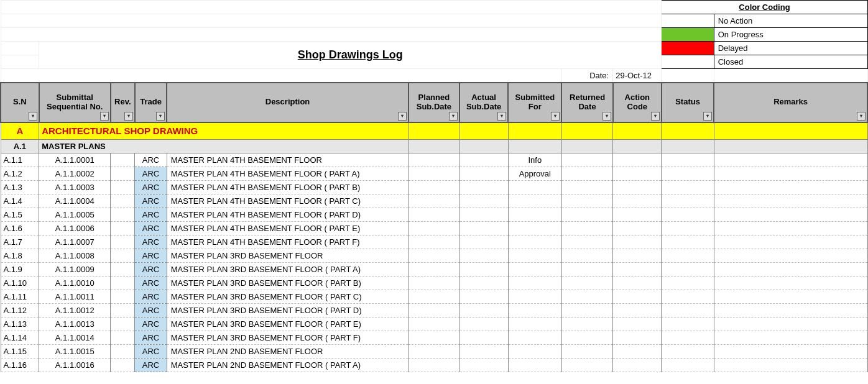 The height and width of the screenshot is (384, 868). Describe the element at coordinates (75, 229) in the screenshot. I see `cell-seq: A.1.1.0006` at that location.